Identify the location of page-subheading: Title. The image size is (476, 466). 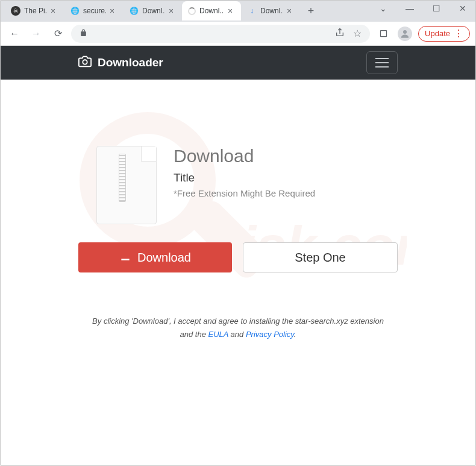
(286, 178).